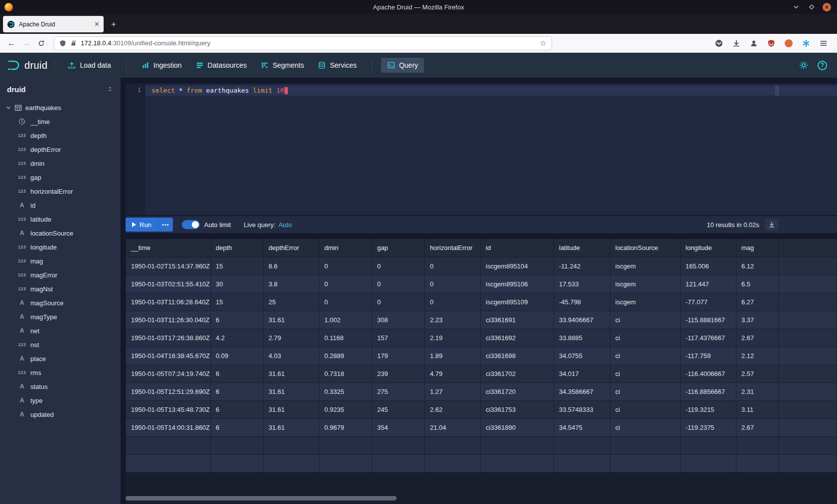 The width and height of the screenshot is (837, 504). I want to click on table-cell: 4.2, so click(237, 338).